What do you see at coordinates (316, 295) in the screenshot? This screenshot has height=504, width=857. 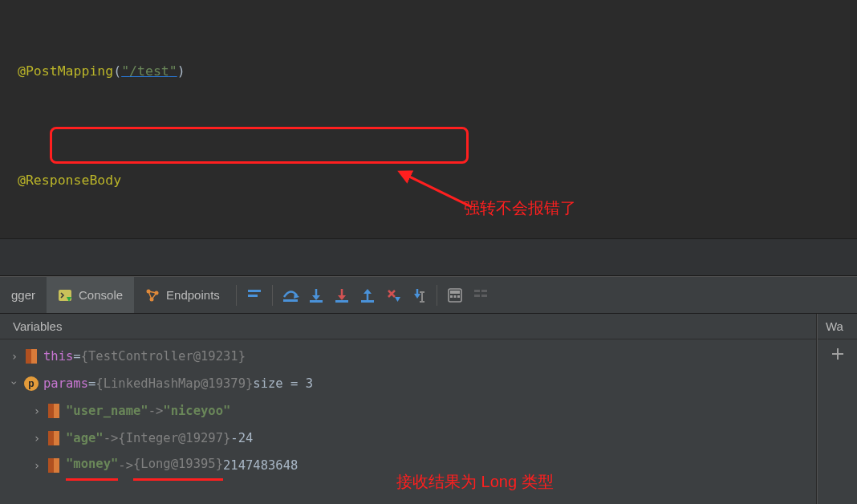 I see `step-into-icon` at bounding box center [316, 295].